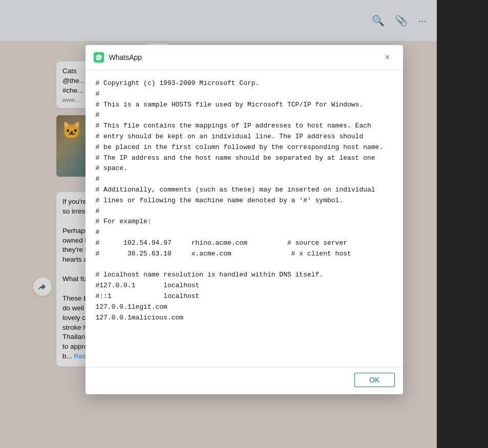 The width and height of the screenshot is (488, 448). I want to click on modal-line: # Additionally, comments (such as these)…, so click(244, 190).